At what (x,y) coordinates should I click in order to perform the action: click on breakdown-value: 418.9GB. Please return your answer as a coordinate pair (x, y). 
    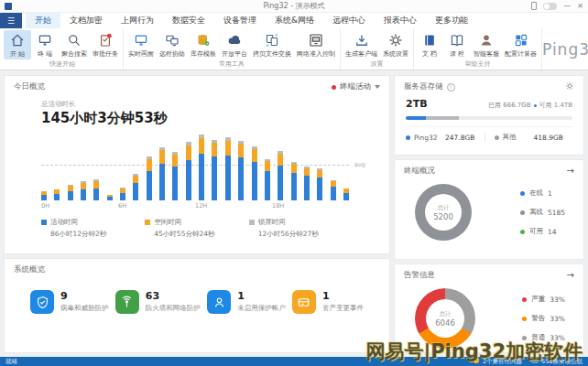
    Looking at the image, I should click on (553, 137).